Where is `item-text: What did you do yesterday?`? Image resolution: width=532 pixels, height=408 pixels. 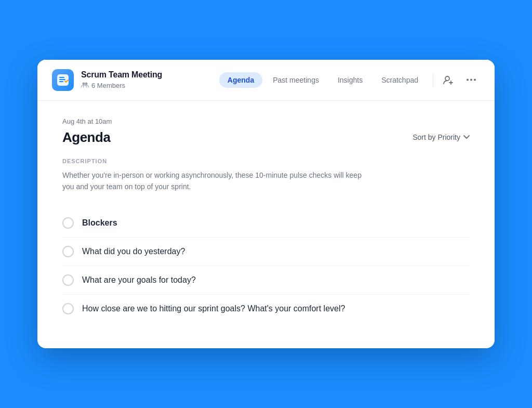 item-text: What did you do yesterday? is located at coordinates (134, 252).